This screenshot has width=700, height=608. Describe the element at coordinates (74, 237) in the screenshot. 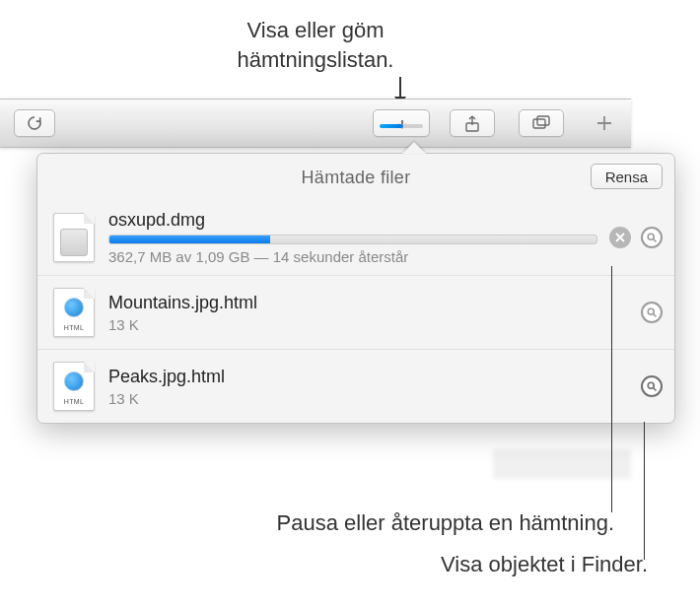

I see `disk-image-icon` at that location.